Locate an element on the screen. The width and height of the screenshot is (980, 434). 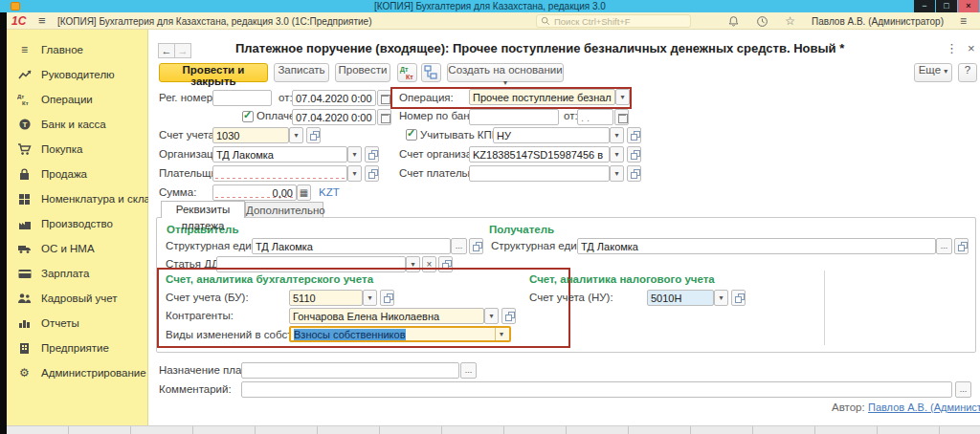
maximize-button: □ is located at coordinates (947, 6).